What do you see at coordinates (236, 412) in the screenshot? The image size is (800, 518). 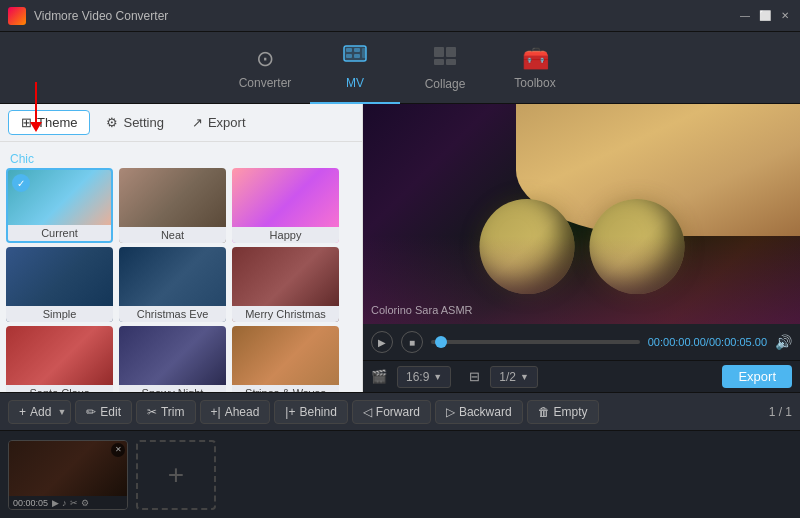 I see `ahead-button: +| Ahead` at bounding box center [236, 412].